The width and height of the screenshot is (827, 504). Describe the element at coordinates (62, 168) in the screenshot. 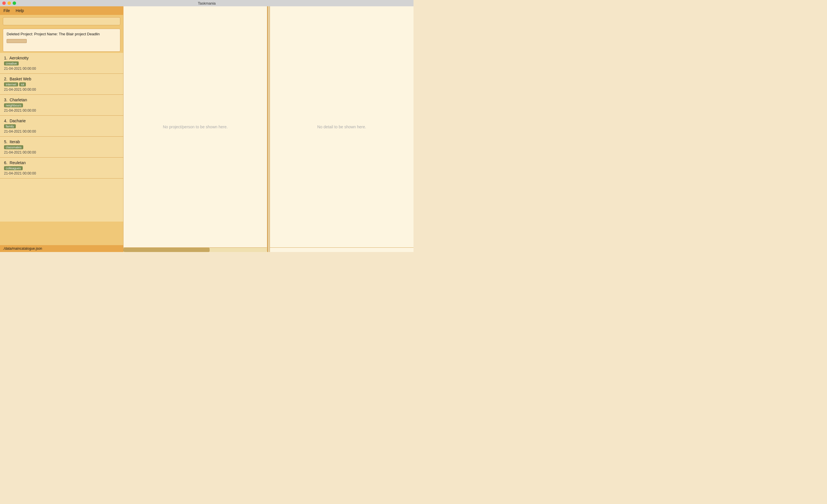

I see `project-item: 6. Reuletan colleagues 21-04-2021 00:00:…` at that location.